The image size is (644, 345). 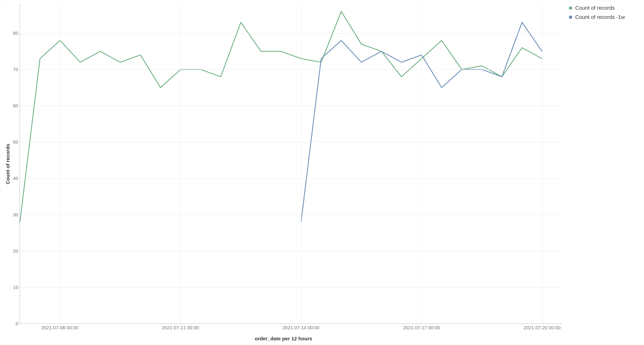 I want to click on x-tick-label: 2021-07-17 00:00, so click(x=422, y=328).